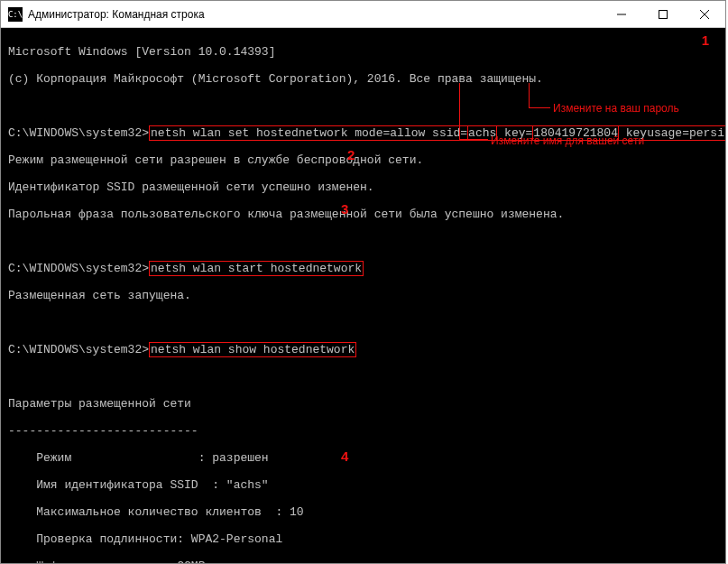 The image size is (728, 564). Describe the element at coordinates (363, 215) in the screenshot. I see `output-line: Парольная фраза пользовательского ключа …` at that location.